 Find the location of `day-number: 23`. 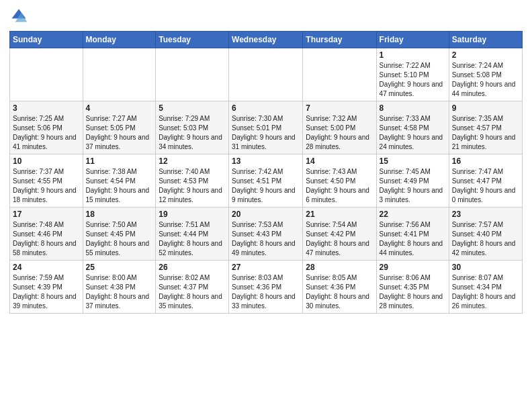

day-number: 23 is located at coordinates (486, 214).